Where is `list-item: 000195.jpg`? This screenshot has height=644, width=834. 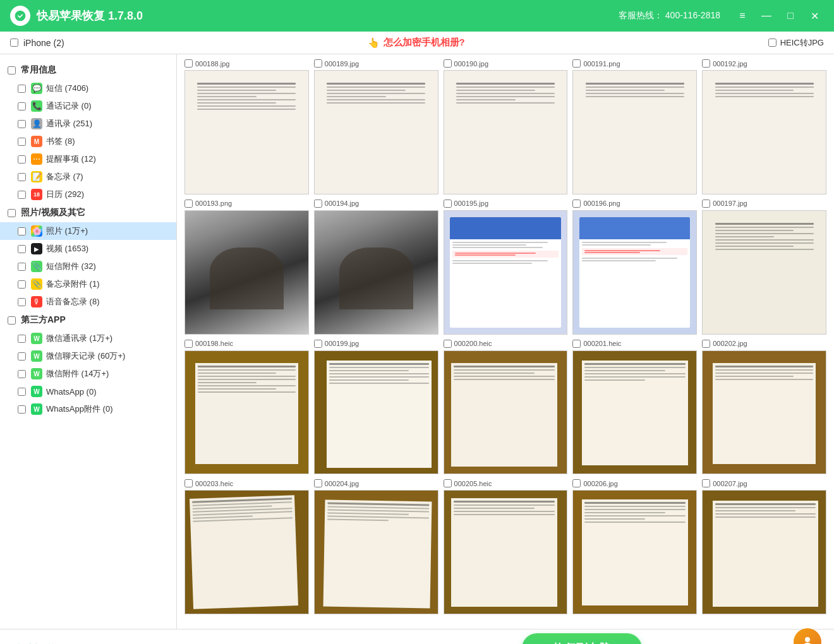
list-item: 000195.jpg is located at coordinates (505, 267).